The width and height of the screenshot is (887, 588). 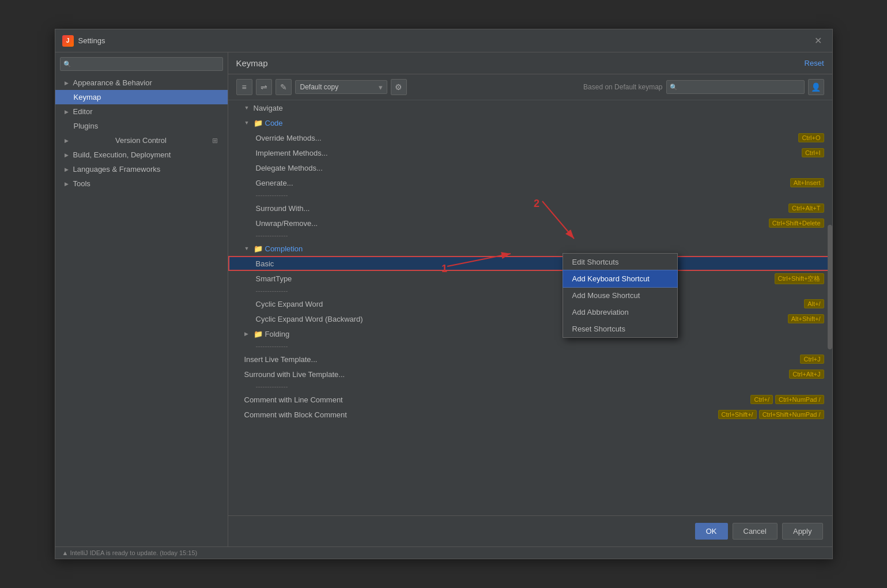 What do you see at coordinates (530, 334) in the screenshot?
I see `tree-row-folding: ▶ 📁 Folding` at bounding box center [530, 334].